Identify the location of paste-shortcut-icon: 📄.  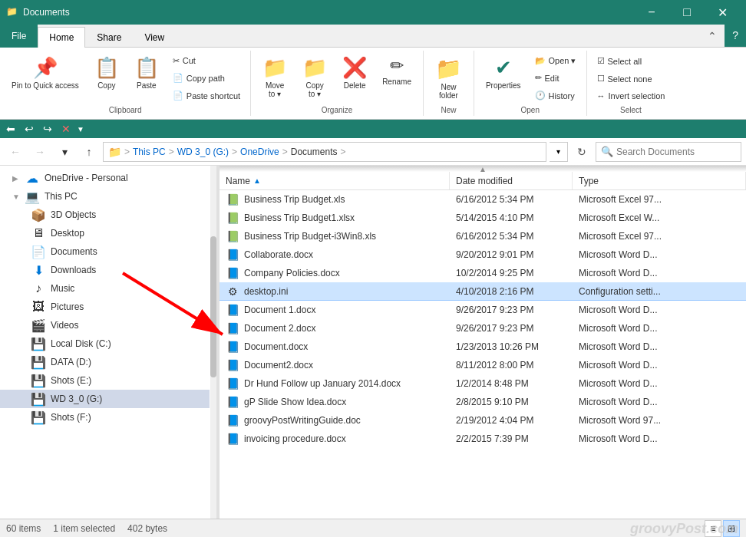
(178, 95).